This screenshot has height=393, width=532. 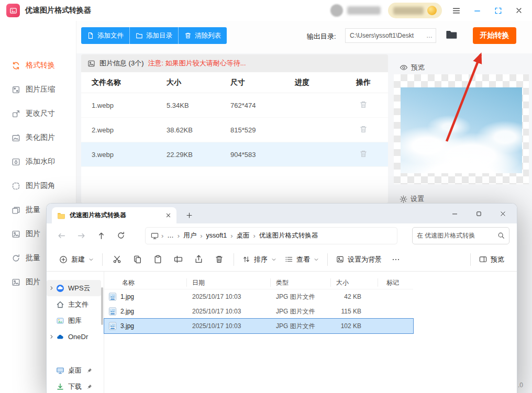 What do you see at coordinates (461, 130) in the screenshot?
I see `preview-image` at bounding box center [461, 130].